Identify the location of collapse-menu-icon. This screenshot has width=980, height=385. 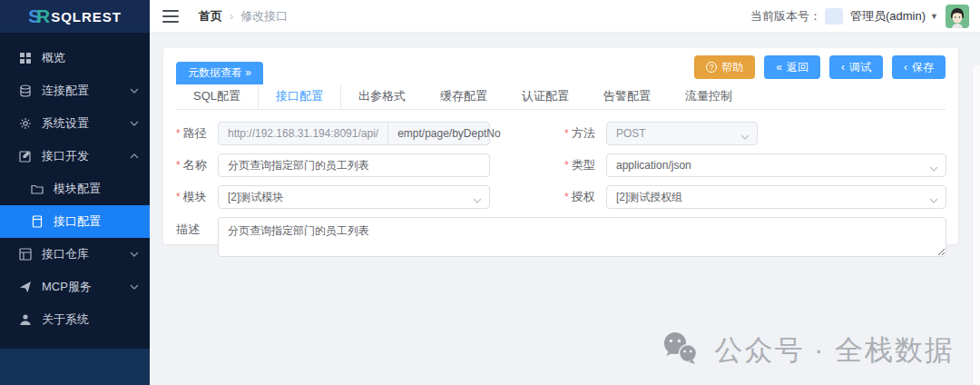
(171, 16).